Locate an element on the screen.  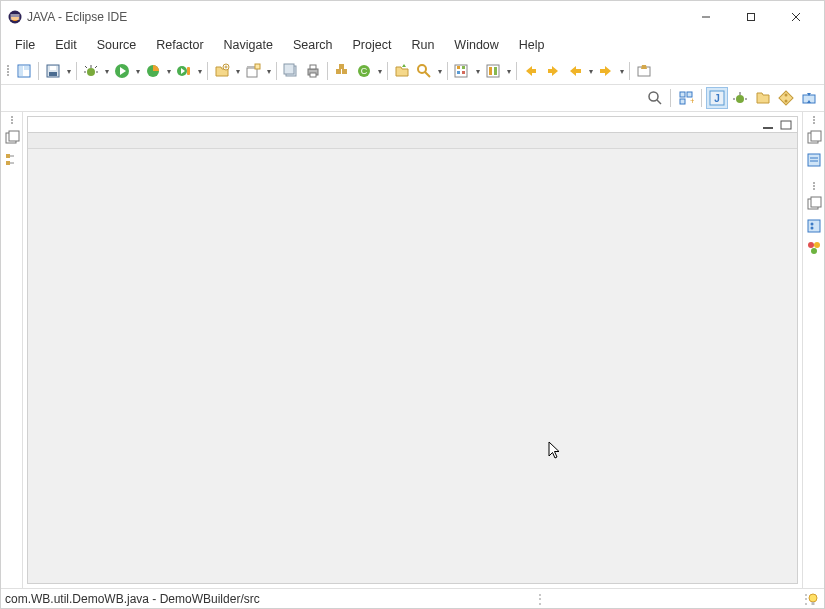
task-list-view-icon is located at coordinates (814, 160).